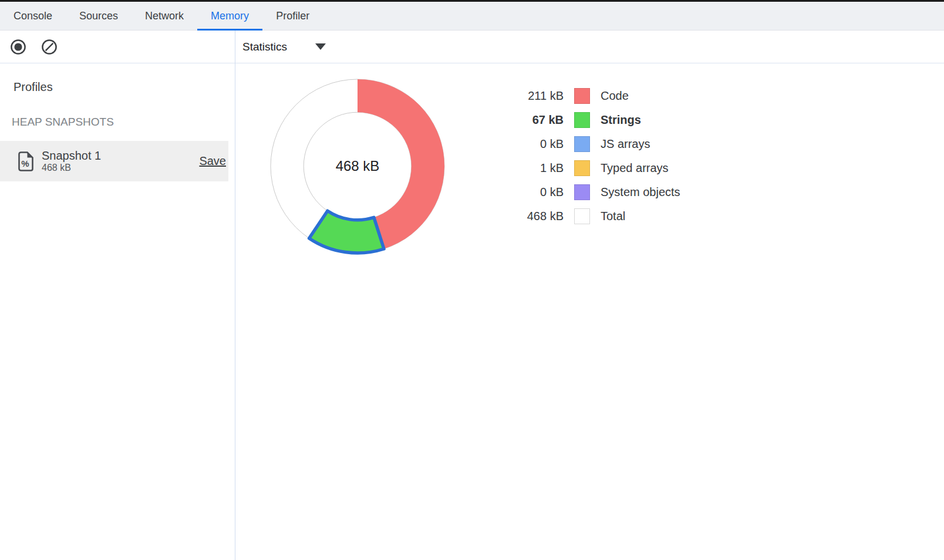  Describe the element at coordinates (33, 16) in the screenshot. I see `tab-console: Console` at that location.